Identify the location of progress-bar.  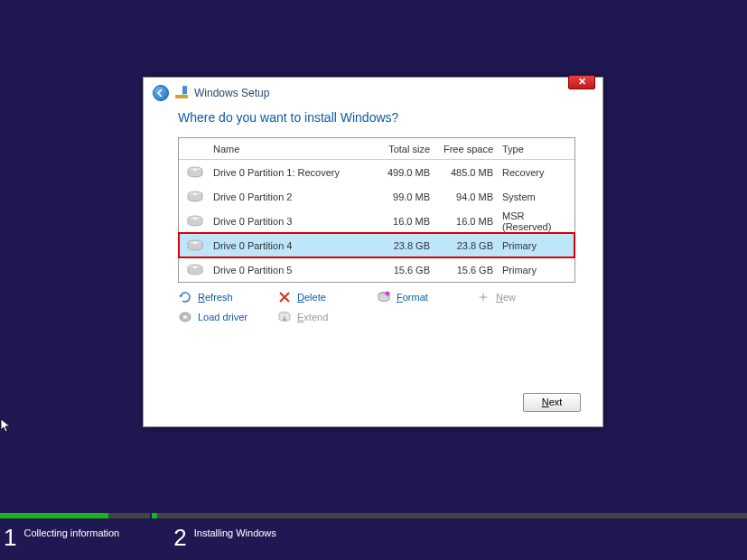
(374, 516).